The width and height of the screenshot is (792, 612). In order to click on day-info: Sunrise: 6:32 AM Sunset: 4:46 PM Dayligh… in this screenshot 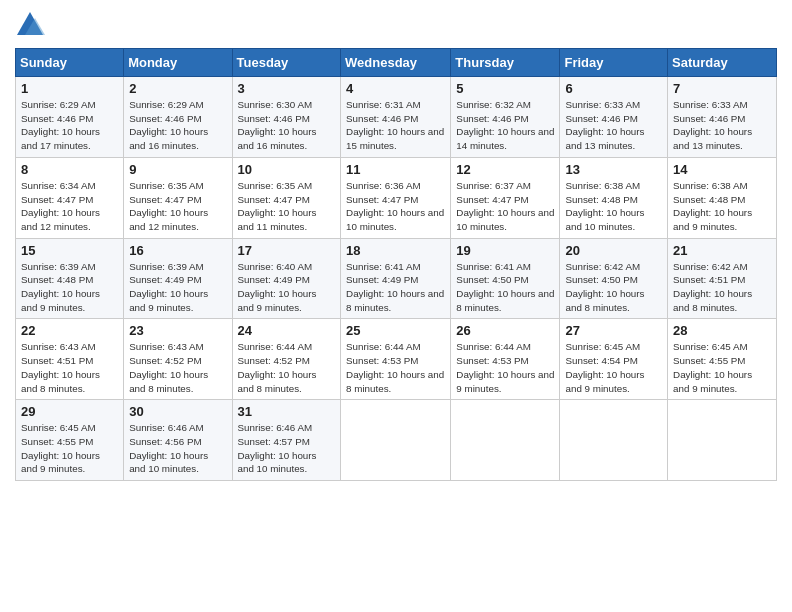, I will do `click(505, 126)`.